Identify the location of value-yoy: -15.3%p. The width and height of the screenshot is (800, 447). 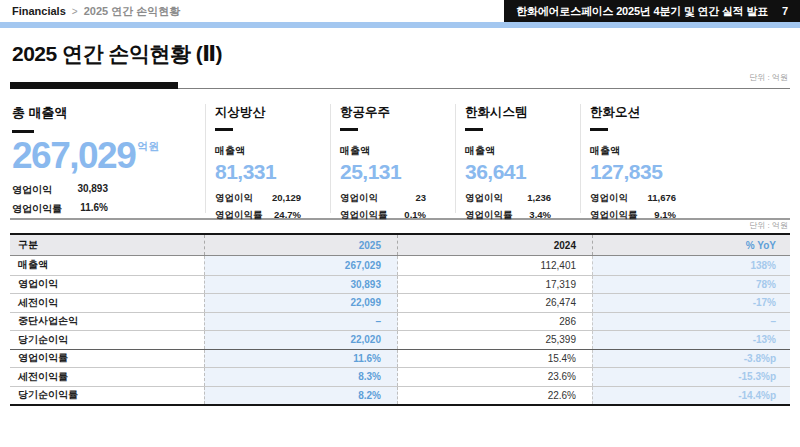
(691, 377).